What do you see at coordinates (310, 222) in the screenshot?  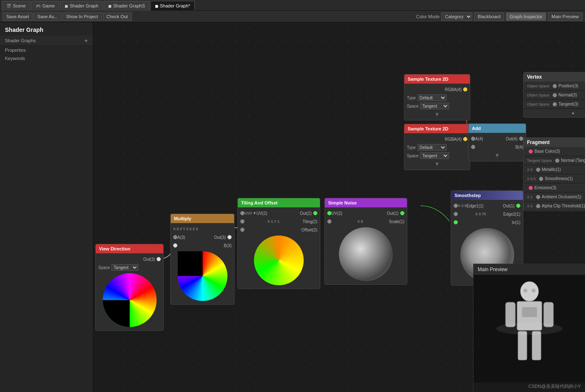 I see `tiling-tiling-label: Tiling(2)` at bounding box center [310, 222].